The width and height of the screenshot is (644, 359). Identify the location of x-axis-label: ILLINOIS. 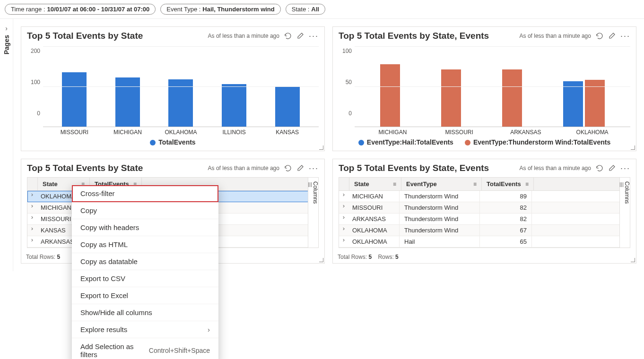
(235, 132).